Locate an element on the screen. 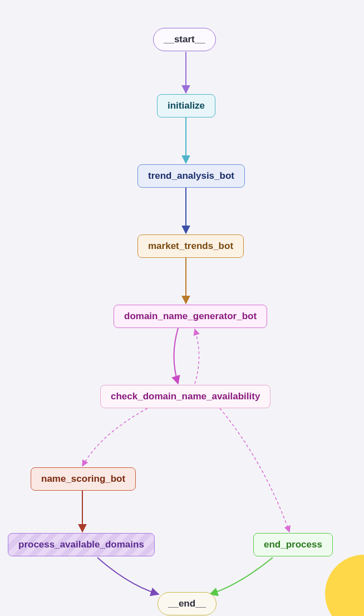  node-label: domain_name_generator_bot is located at coordinates (190, 316).